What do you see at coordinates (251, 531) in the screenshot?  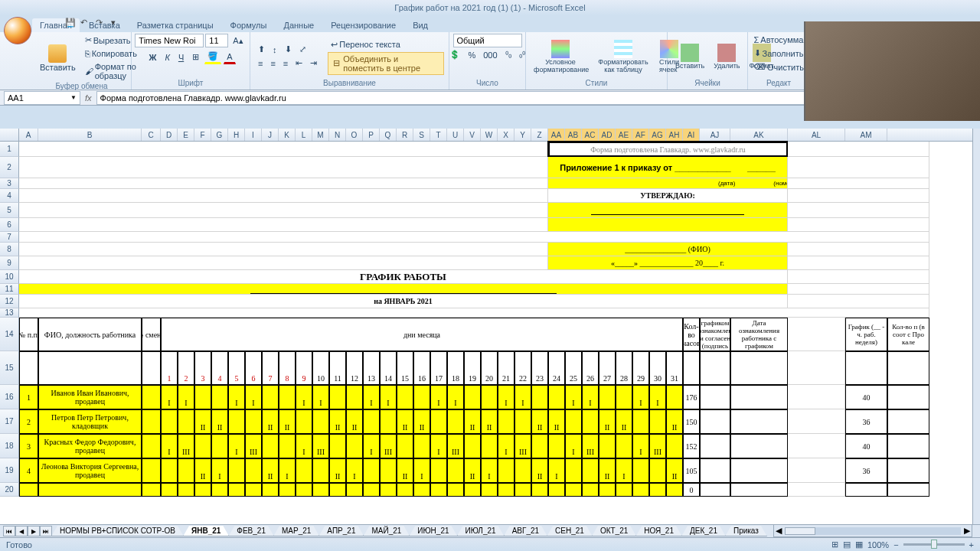 I see `sheet-tab: ФЕВ_21` at bounding box center [251, 531].